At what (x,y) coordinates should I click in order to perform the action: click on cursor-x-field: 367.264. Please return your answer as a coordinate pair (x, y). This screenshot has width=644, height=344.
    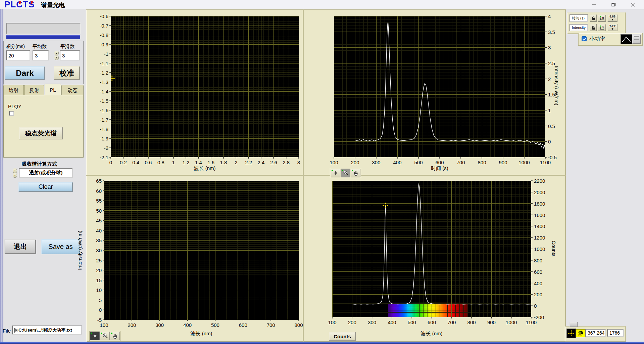
    Looking at the image, I should click on (596, 333).